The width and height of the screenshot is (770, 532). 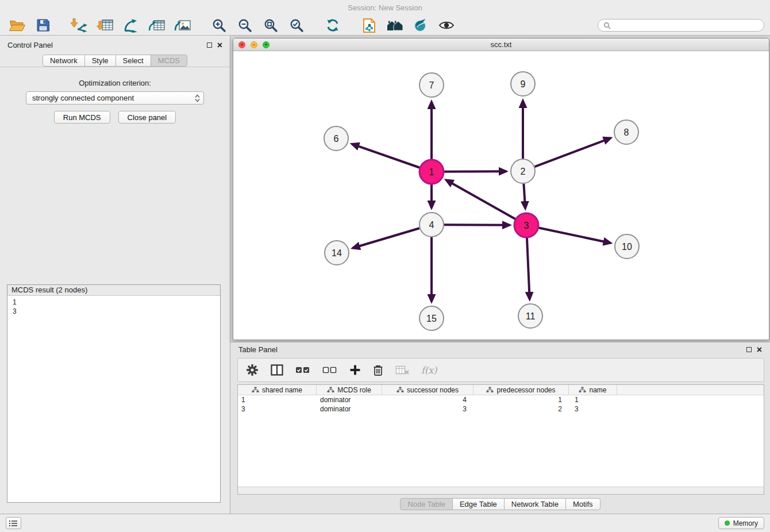 I want to click on save-session-button, so click(x=43, y=25).